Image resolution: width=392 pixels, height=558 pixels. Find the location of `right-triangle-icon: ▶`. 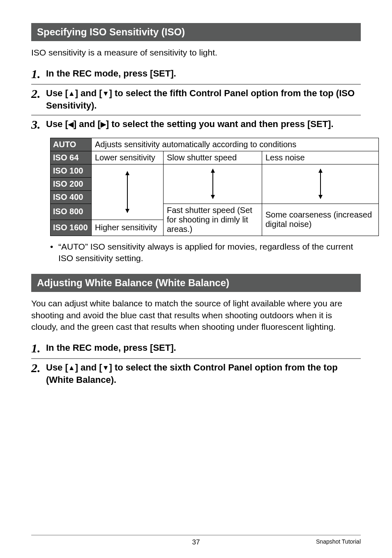

right-triangle-icon: ▶ is located at coordinates (104, 125).